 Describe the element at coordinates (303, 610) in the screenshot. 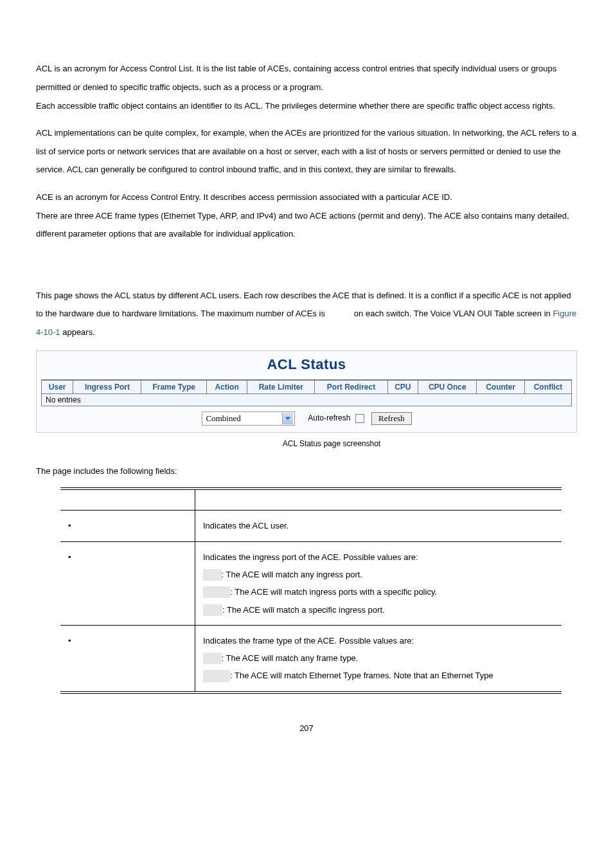

I see `description-text: : The ACE will match a specific ingress …` at that location.